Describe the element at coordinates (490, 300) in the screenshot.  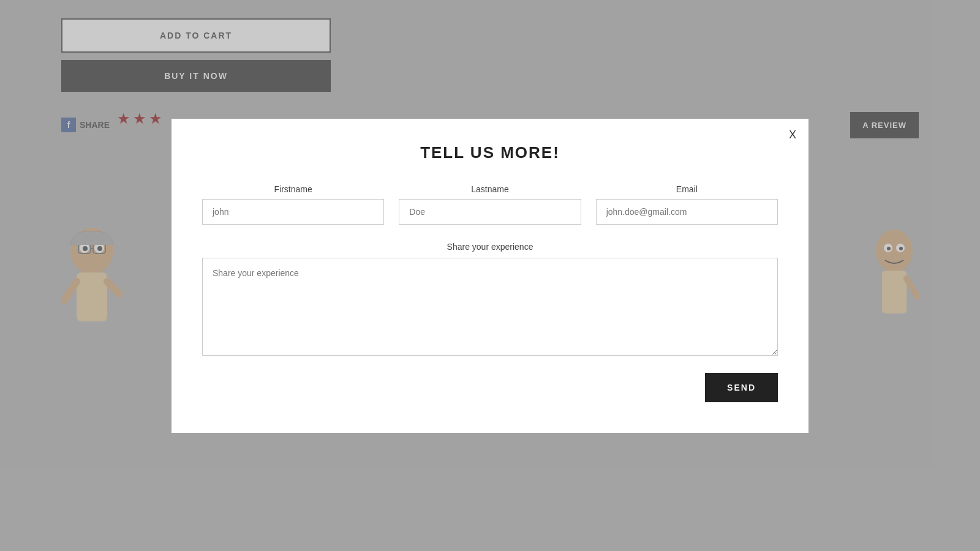
I see `experience-section: Share your experience` at that location.